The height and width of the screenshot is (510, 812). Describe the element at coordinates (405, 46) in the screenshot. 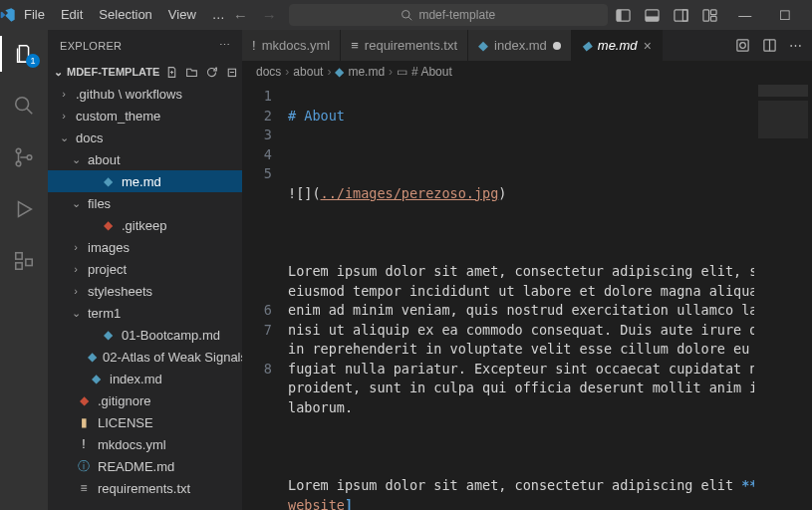

I see `editor-tab: ≡requirements.txt` at that location.